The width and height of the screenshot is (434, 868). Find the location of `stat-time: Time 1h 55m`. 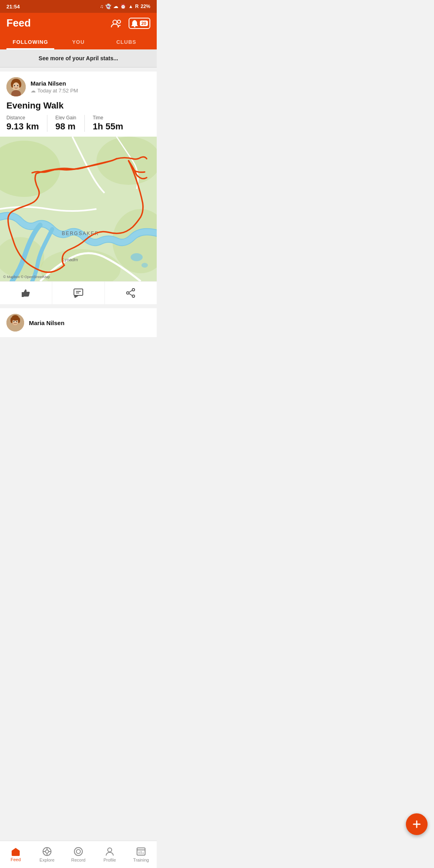

stat-time: Time 1h 55m is located at coordinates (112, 123).